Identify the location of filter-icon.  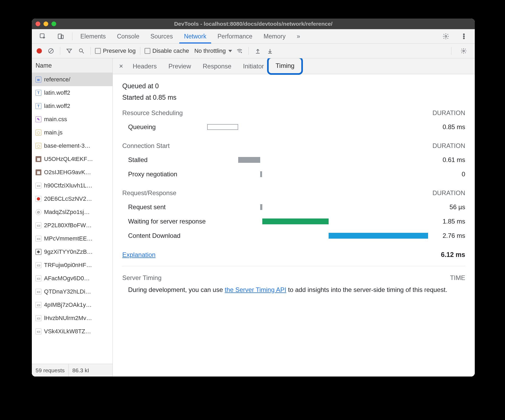
(69, 51).